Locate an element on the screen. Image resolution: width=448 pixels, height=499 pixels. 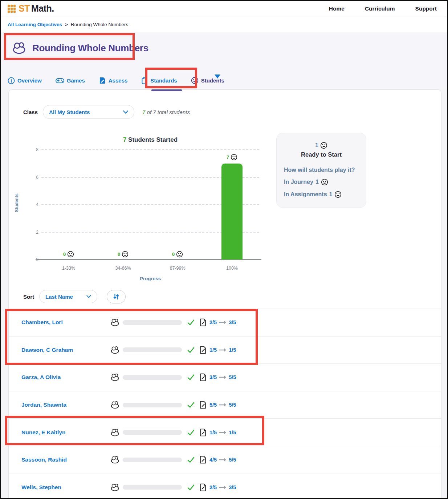
chart-plot: 0 0 0 7 is located at coordinates (150, 205).